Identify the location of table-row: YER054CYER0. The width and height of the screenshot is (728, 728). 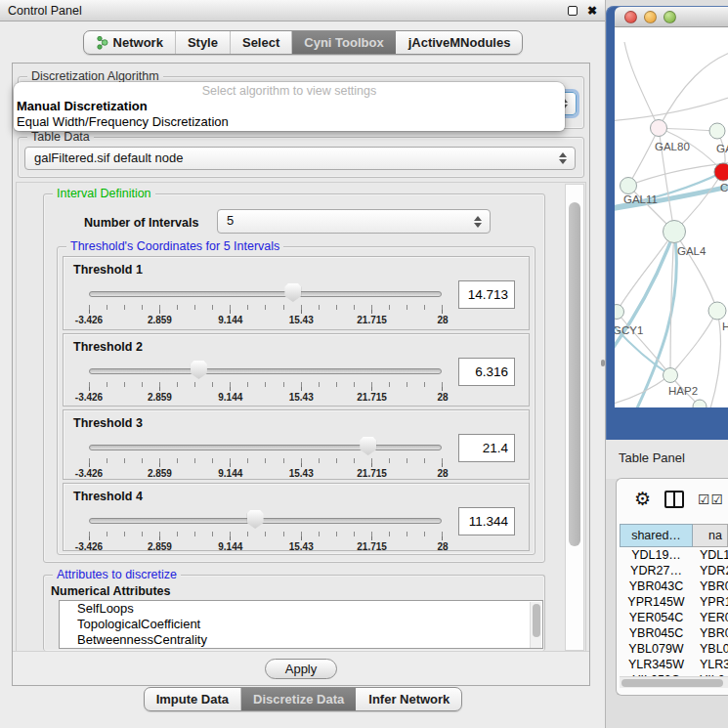
(674, 618).